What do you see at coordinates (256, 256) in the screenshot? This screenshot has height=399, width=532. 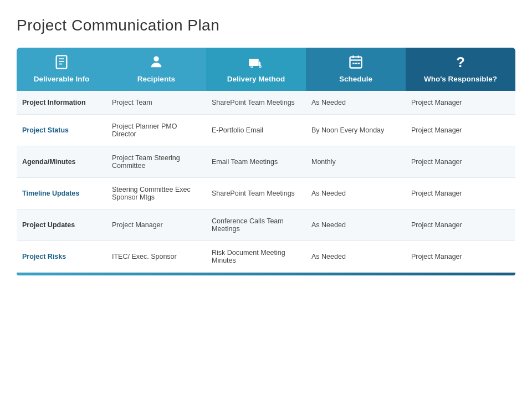 I see `cell-delivery: Risk Document Meeting Minutes` at bounding box center [256, 256].